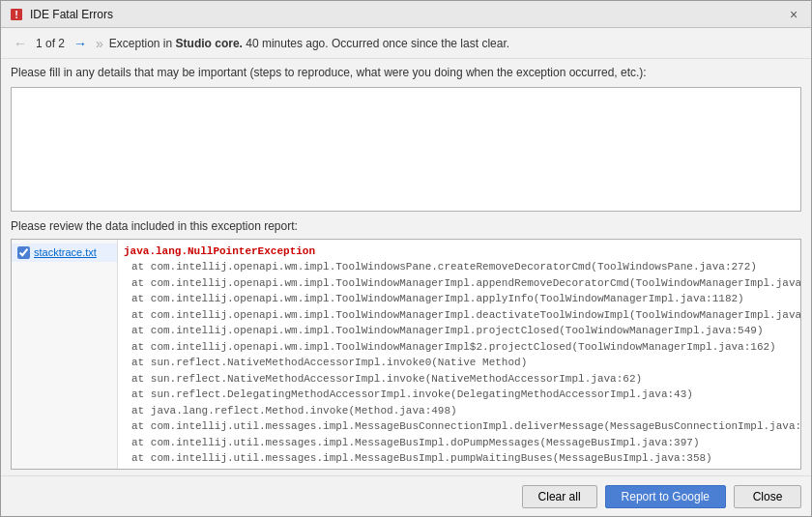 The height and width of the screenshot is (517, 812). Describe the element at coordinates (420, 43) in the screenshot. I see `nav-suffix: Occurred once since the last clear.` at that location.